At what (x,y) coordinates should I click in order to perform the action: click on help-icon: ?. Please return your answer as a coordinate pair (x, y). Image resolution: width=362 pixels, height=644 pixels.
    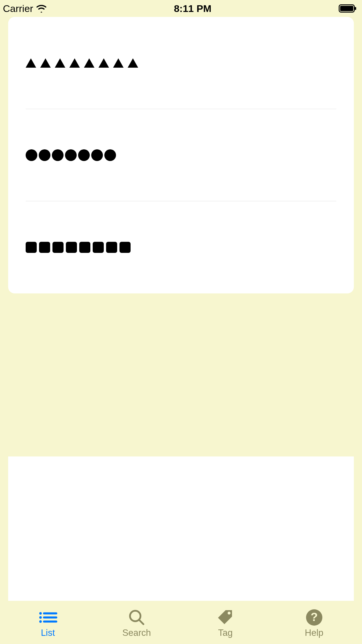
    Looking at the image, I should click on (314, 617).